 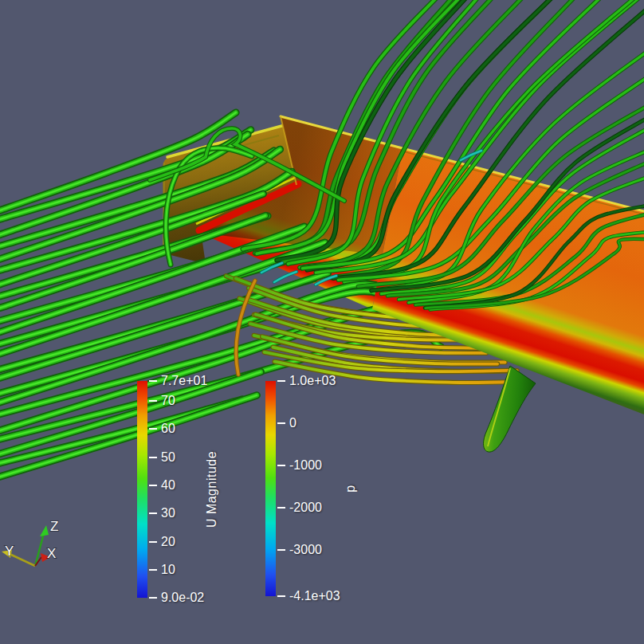 What do you see at coordinates (168, 513) in the screenshot?
I see `tick-4-label: 30` at bounding box center [168, 513].